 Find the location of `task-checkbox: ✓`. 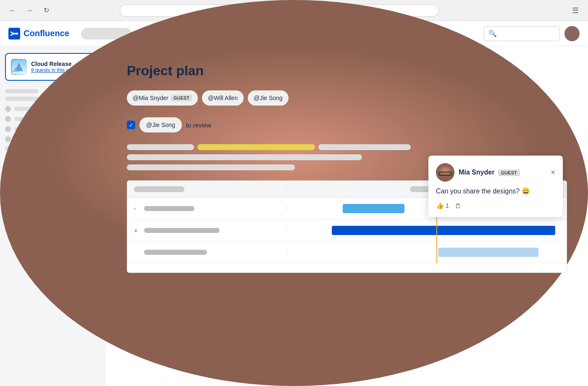

task-checkbox: ✓ is located at coordinates (131, 125).